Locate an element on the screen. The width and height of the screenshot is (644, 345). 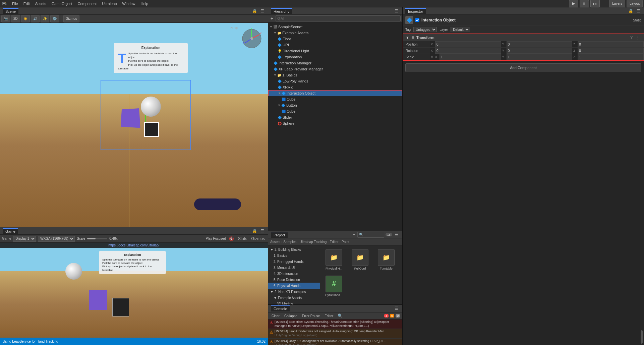
scale-slider is located at coordinates (97, 239).